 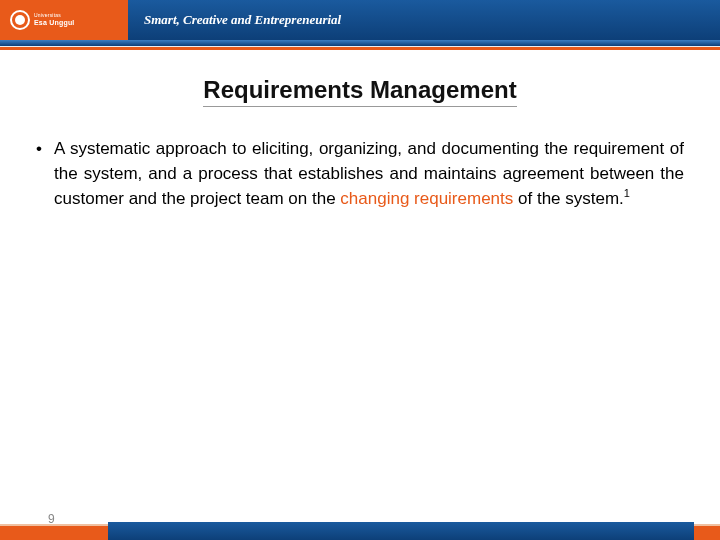 What do you see at coordinates (360, 88) in the screenshot?
I see `title-area: Requirements Management` at bounding box center [360, 88].